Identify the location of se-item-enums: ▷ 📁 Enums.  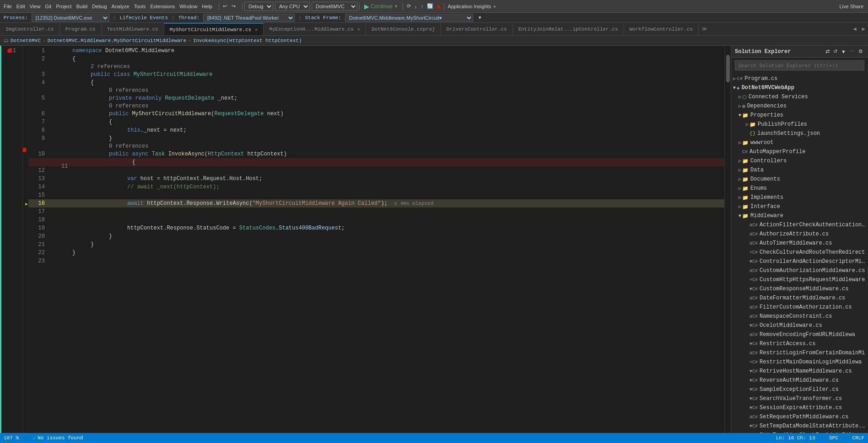
(800, 188).